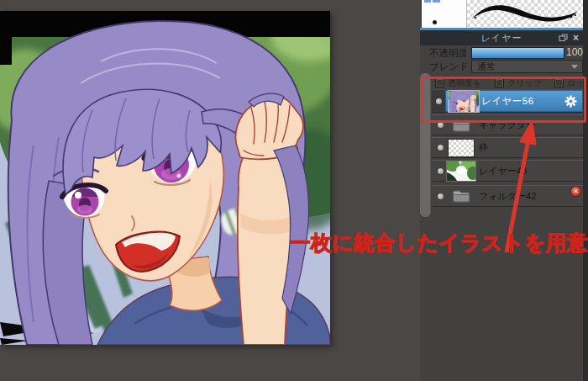 The image size is (588, 381). What do you see at coordinates (576, 192) in the screenshot?
I see `delete-badge-icon: ✕` at bounding box center [576, 192].